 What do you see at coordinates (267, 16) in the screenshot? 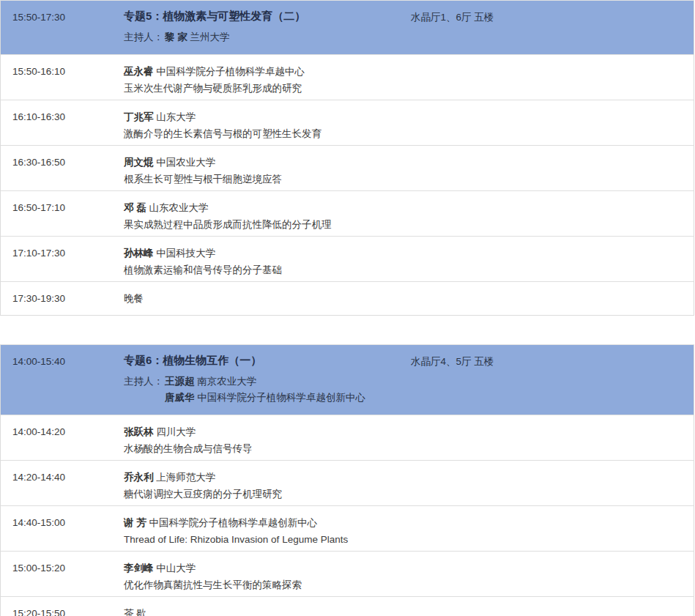
I see `session-title: 专题5：植物激素与可塑性发育（二）` at bounding box center [267, 16].